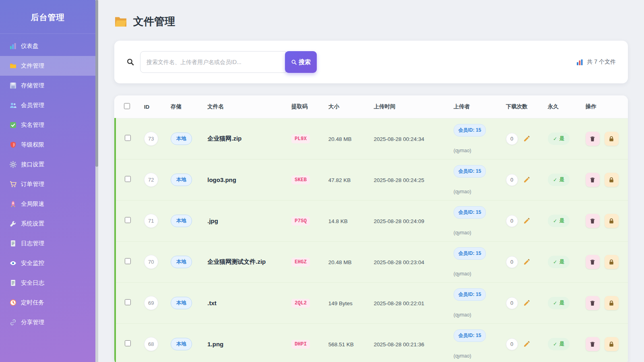  Describe the element at coordinates (47, 283) in the screenshot. I see `sidebar-item-security-logs: 安全日志` at that location.